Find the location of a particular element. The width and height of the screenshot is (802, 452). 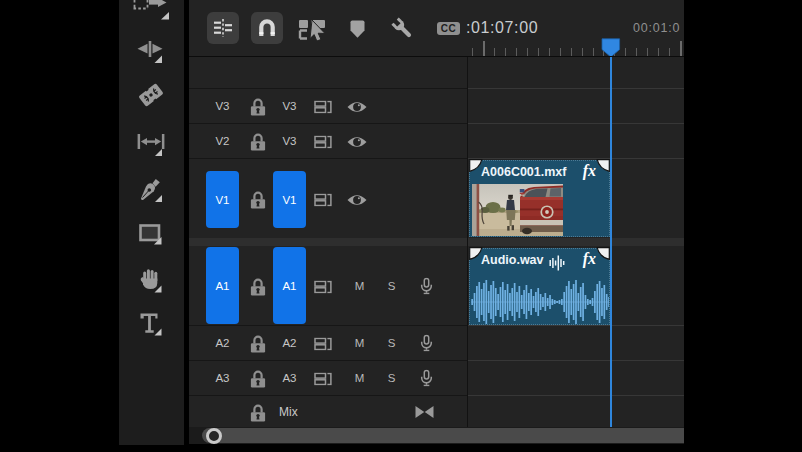

track-name-a3: A3 is located at coordinates (290, 378).